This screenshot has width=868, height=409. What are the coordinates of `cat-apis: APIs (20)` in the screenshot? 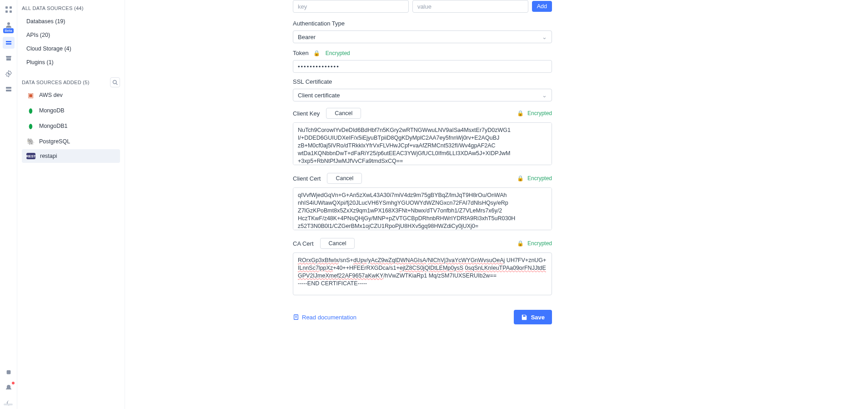 It's located at (71, 35).